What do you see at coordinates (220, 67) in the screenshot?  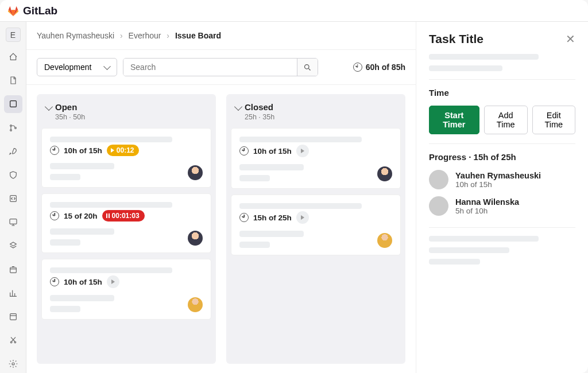 I see `search-wrap` at bounding box center [220, 67].